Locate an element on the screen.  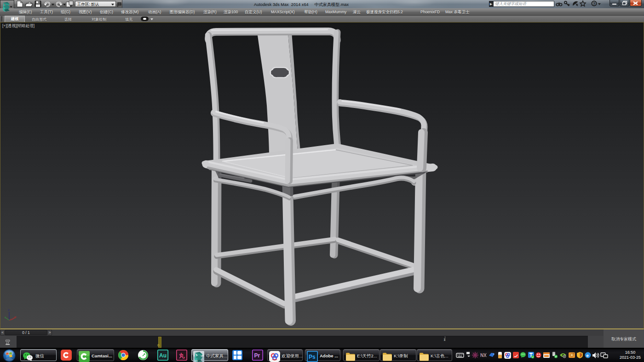
svg-text: N is located at coordinates (482, 356).